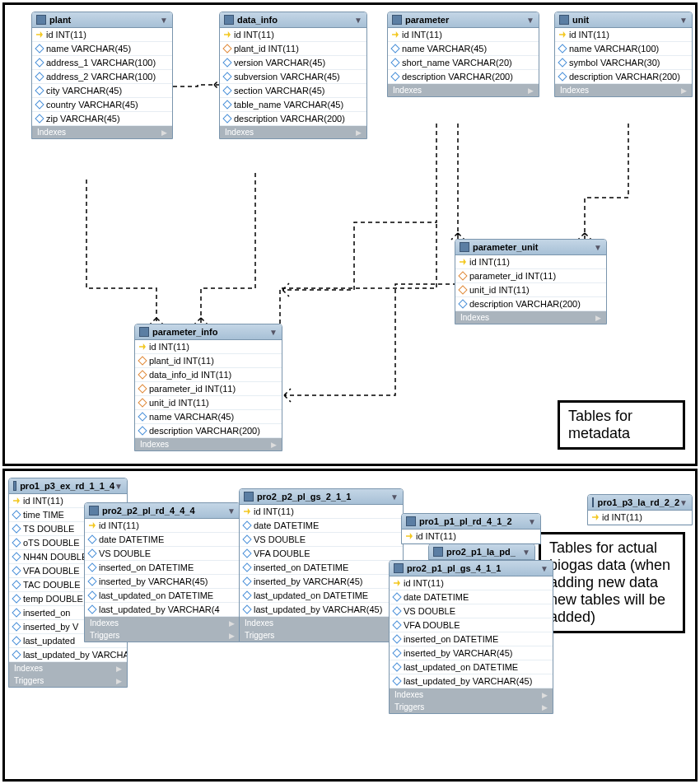  Describe the element at coordinates (293, 105) in the screenshot. I see `column-row: table_name VARCHAR(45)` at that location.